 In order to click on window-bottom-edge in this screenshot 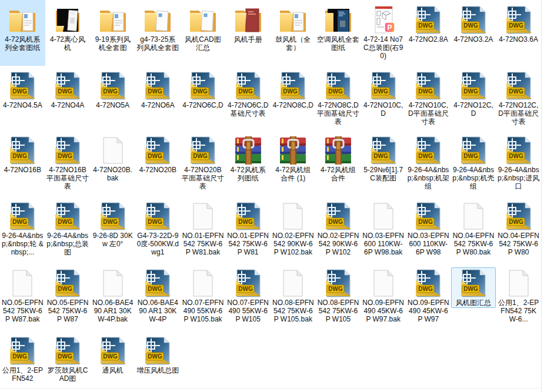, I will do `click(271, 388)`.